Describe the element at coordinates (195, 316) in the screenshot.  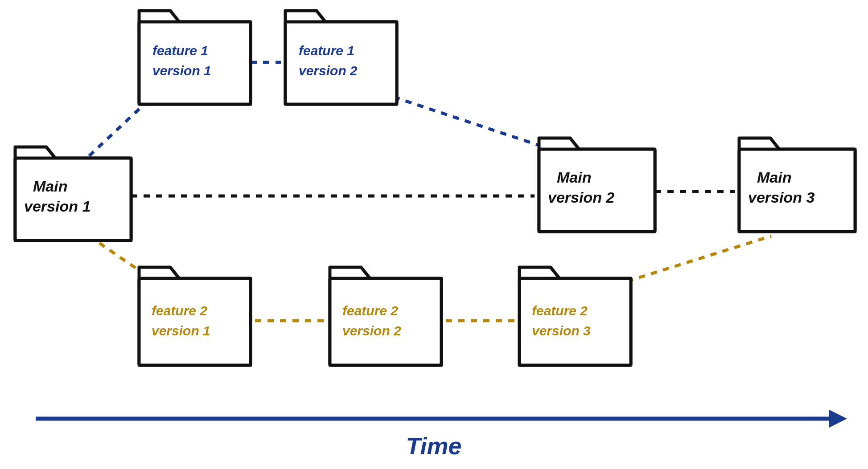
I see `folder-f2v1: feature 2 version 1` at that location.